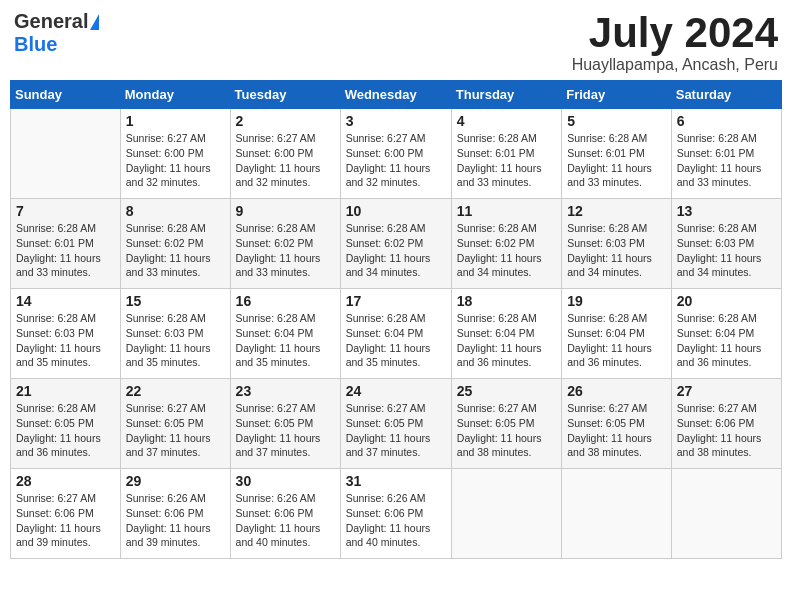  What do you see at coordinates (396, 154) in the screenshot?
I see `calendar-cell: 3Sunrise: 6:27 AM Sunset: 6:00 PM Daylig…` at bounding box center [396, 154].